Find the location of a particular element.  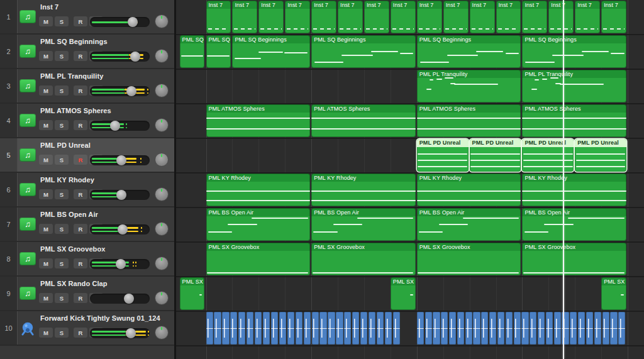

track-name: PML PD Unreal is located at coordinates (65, 145).